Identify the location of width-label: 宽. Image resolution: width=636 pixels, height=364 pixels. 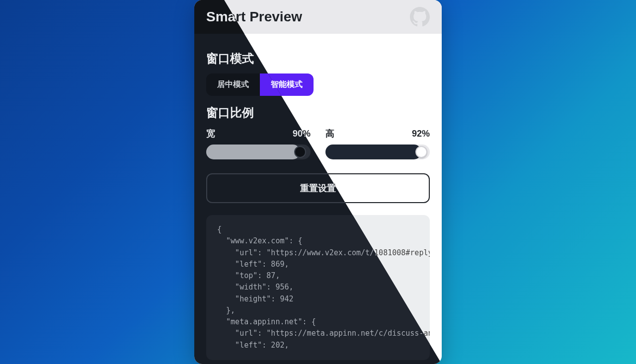
(211, 134).